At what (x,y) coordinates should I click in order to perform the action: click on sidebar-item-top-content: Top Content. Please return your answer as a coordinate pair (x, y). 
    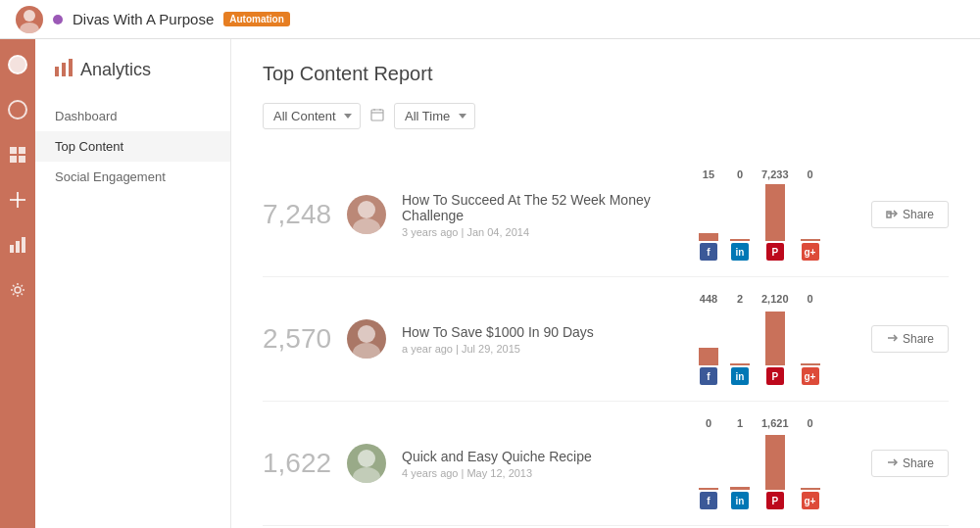
    Looking at the image, I should click on (133, 147).